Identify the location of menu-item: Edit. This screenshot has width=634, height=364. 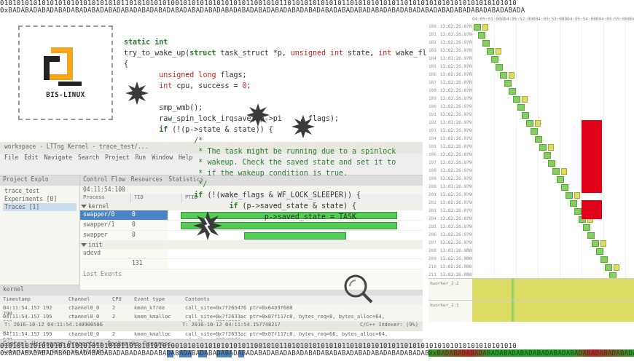
(31, 157).